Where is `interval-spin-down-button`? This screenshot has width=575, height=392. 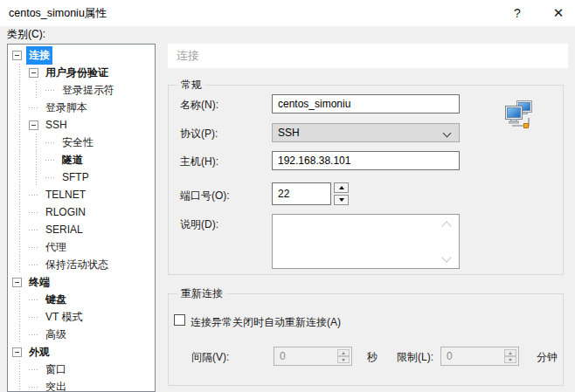 interval-spin-down-button is located at coordinates (343, 360).